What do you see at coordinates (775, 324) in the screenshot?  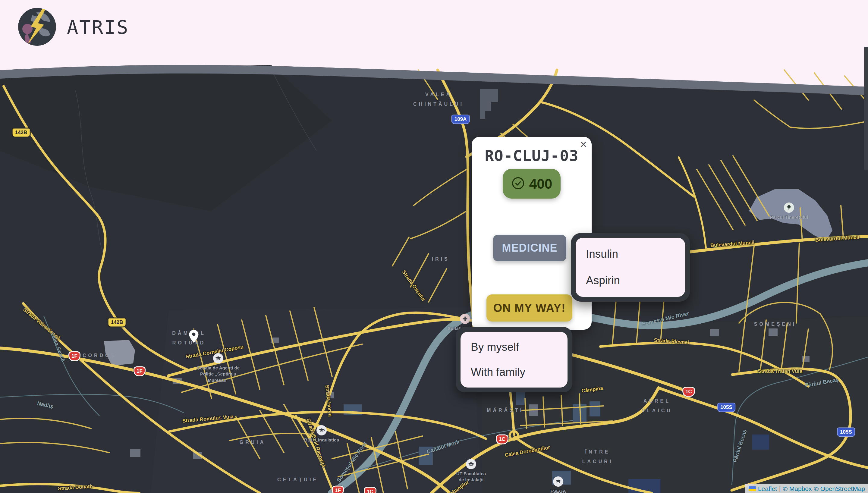 I see `map-area-label: SOMEȘENI` at bounding box center [775, 324].